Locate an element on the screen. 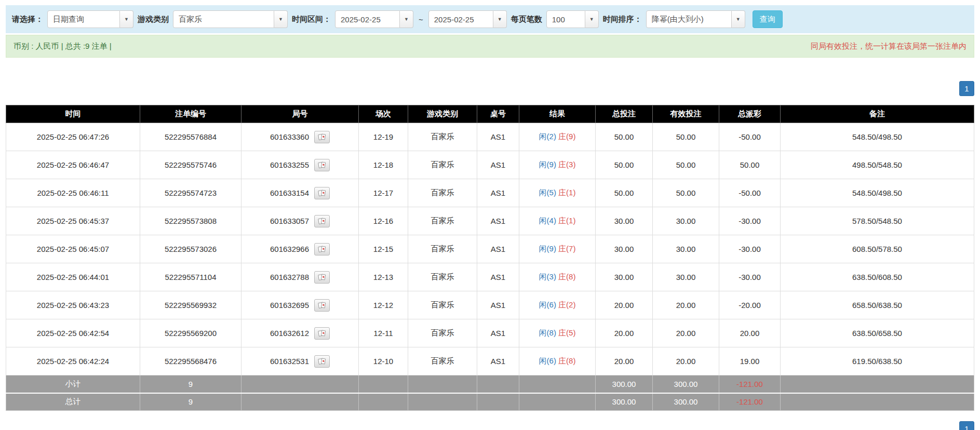  result-player: 闲(3) is located at coordinates (547, 276).